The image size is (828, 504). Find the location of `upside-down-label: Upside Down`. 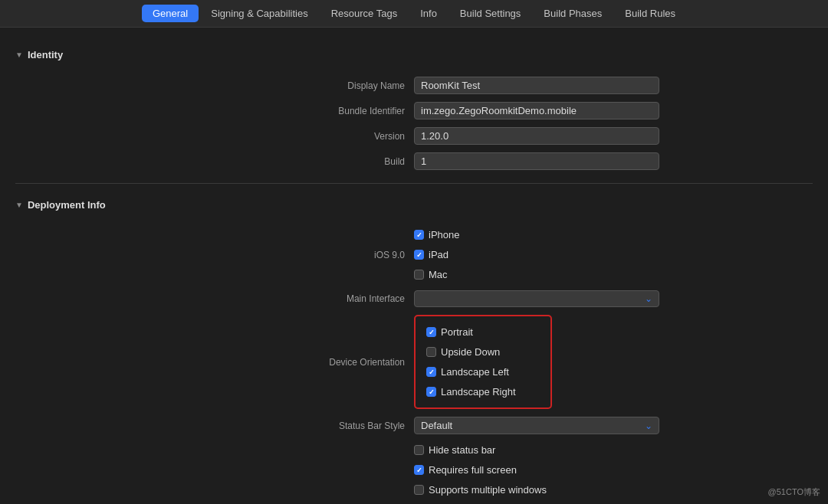

upside-down-label: Upside Down is located at coordinates (471, 352).